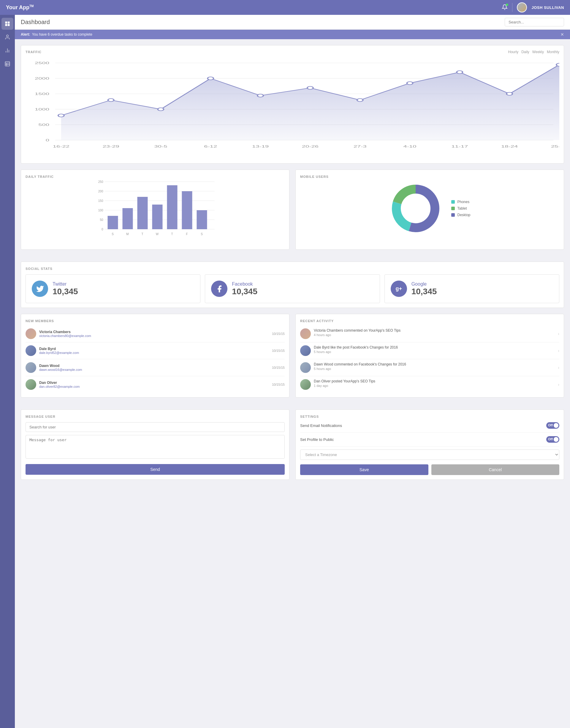 The image size is (570, 728). I want to click on twitter-card: Twitter 10,345, so click(113, 289).